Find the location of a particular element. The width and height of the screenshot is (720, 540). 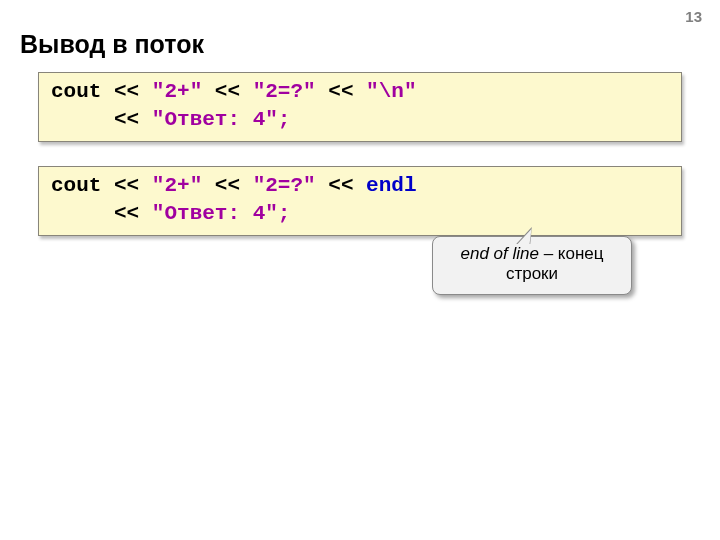

token-endl: endl is located at coordinates (391, 186).